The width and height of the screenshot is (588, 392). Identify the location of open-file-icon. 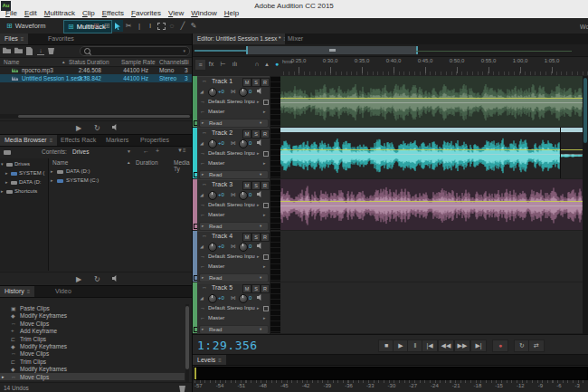
(7, 51).